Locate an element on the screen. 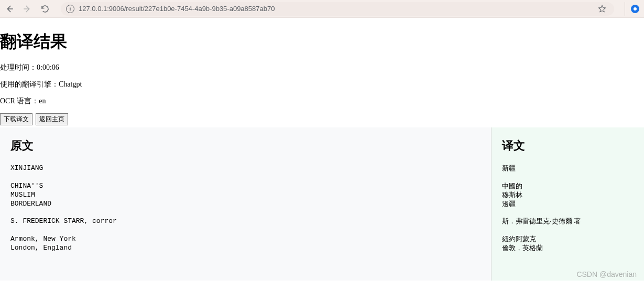 Image resolution: width=644 pixels, height=290 pixels. page-title: 翻译结果 is located at coordinates (322, 42).